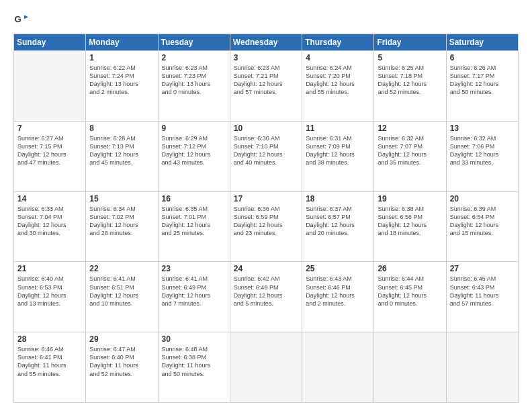 Image resolution: width=532 pixels, height=411 pixels. Describe the element at coordinates (410, 199) in the screenshot. I see `day-number: 19` at that location.